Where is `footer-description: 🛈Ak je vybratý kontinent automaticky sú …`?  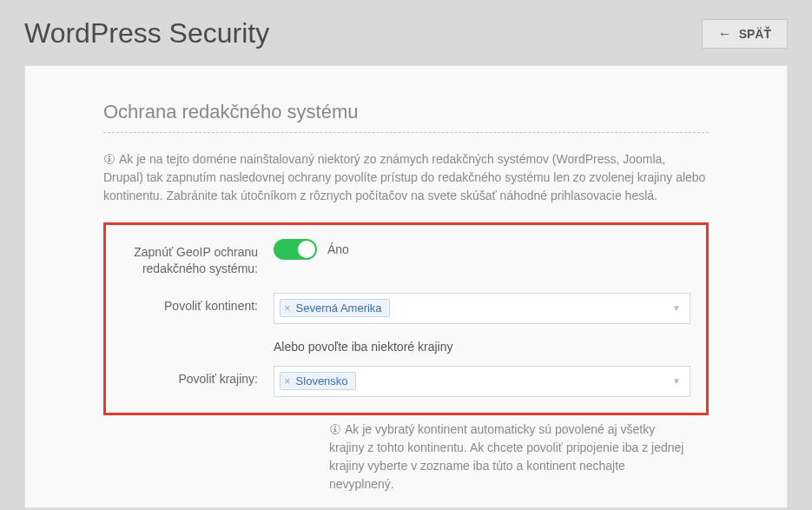
footer-description: 🛈Ak je vybratý kontinent automaticky sú … is located at coordinates (519, 457).